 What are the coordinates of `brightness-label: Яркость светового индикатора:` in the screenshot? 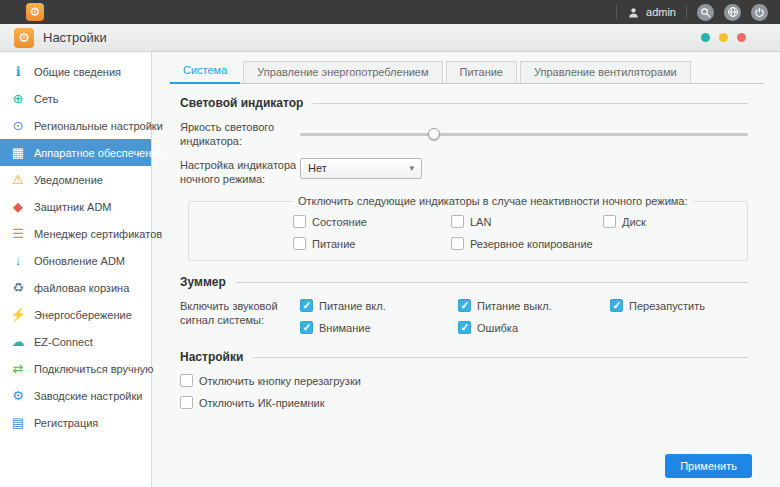 It's located at (240, 134).